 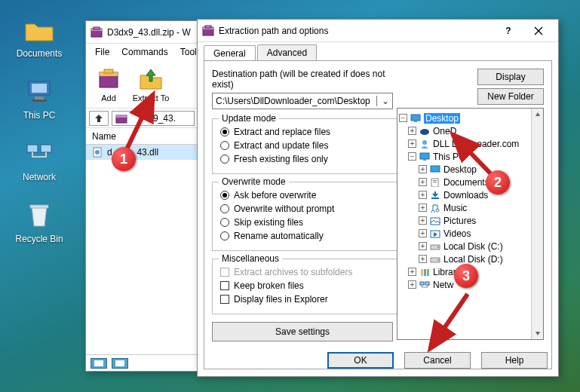 What do you see at coordinates (306, 236) in the screenshot?
I see `radio-rename-auto: Rename automatically` at bounding box center [306, 236].